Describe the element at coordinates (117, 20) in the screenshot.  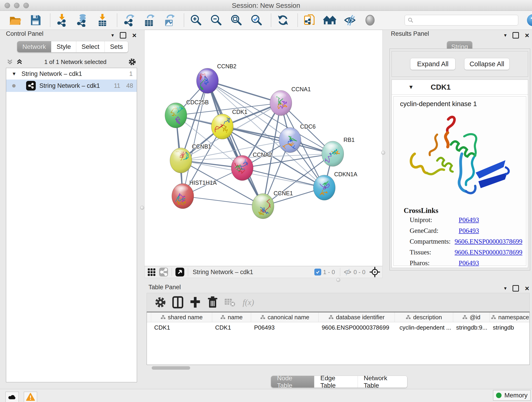
I see `toolbar-separator` at that location.